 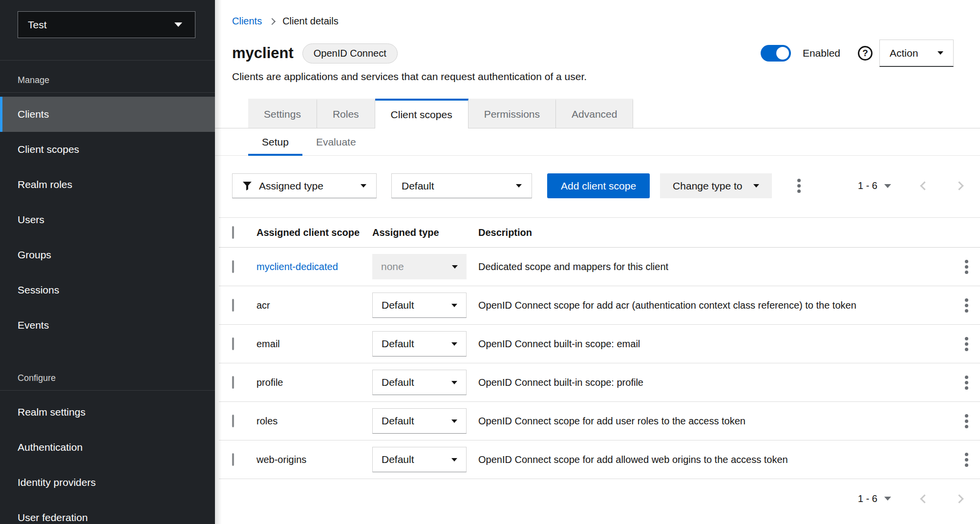 What do you see at coordinates (707, 186) in the screenshot?
I see `change-type-label: Change type to` at bounding box center [707, 186].